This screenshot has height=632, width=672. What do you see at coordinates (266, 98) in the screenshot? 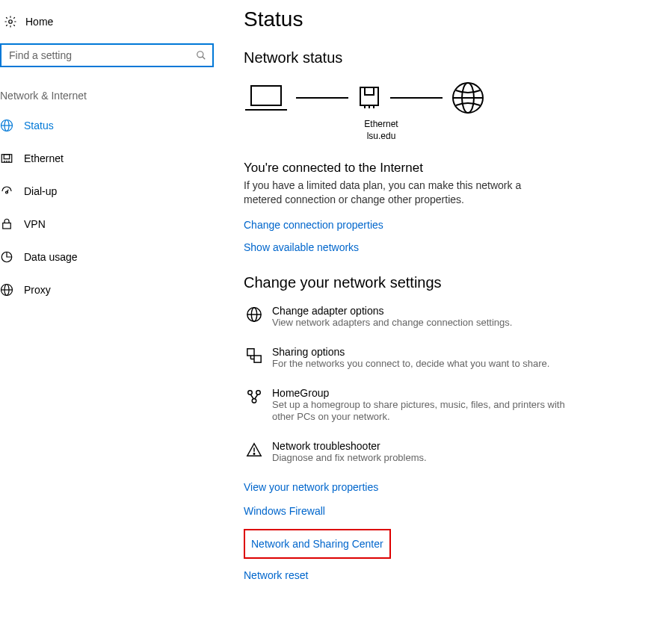
I see `laptop-icon` at bounding box center [266, 98].